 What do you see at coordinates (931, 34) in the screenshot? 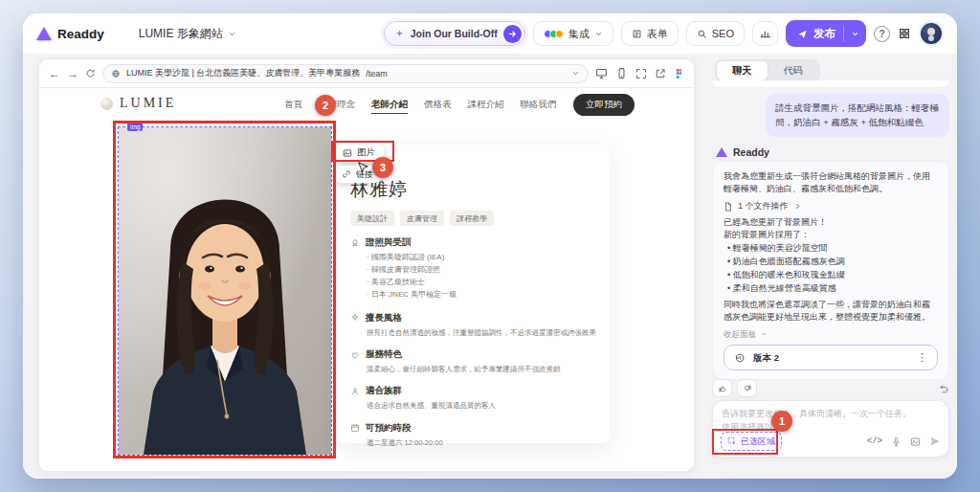
I see `avatar` at bounding box center [931, 34].